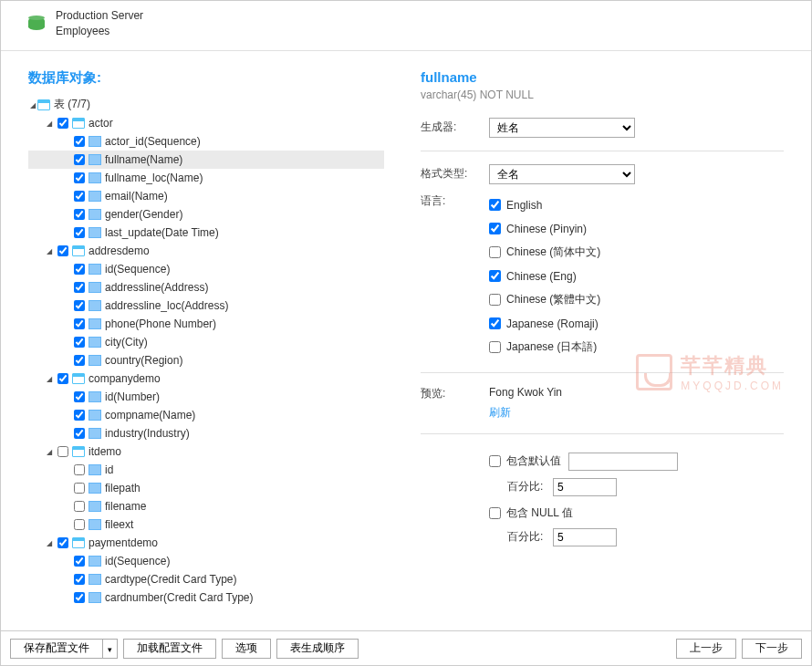 This screenshot has height=666, width=812. I want to click on prev-button: 上一步, so click(706, 649).